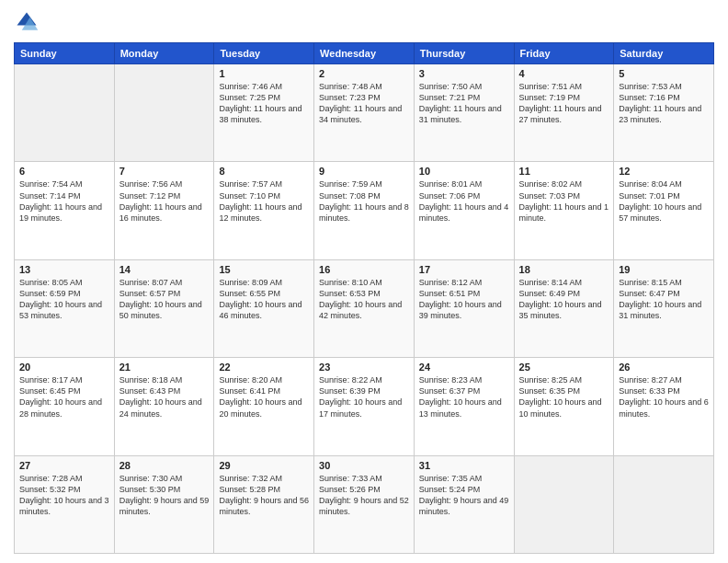 The height and width of the screenshot is (563, 728). I want to click on day-number: 2, so click(364, 74).